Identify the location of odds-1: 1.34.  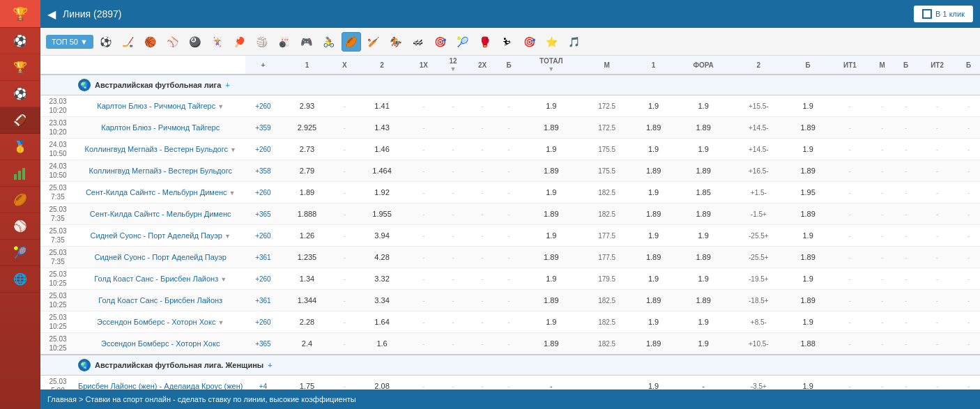
(307, 279).